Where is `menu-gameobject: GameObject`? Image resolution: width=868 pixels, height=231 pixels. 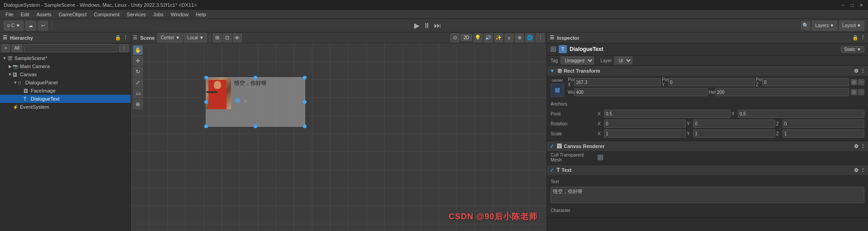 menu-gameobject: GameObject is located at coordinates (73, 14).